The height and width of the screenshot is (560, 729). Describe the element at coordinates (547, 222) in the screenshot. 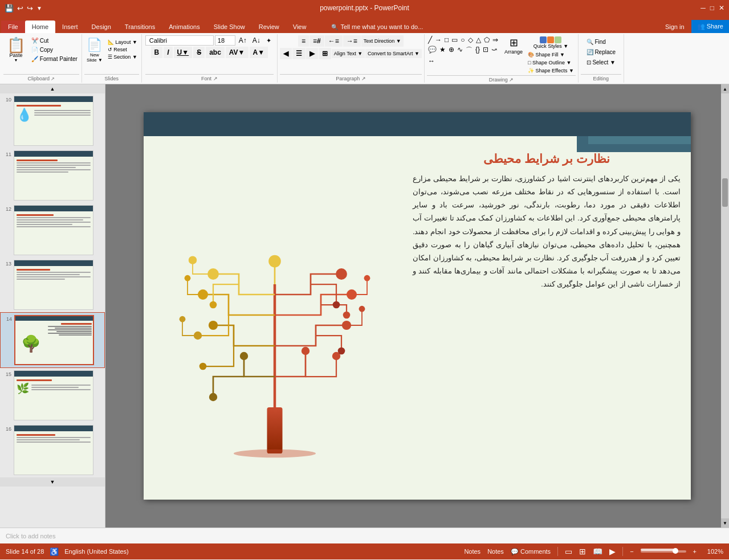

I see `slide-text-content: نظارت بر شرایط محیطی یکی از مهم‌ترین کار…` at that location.